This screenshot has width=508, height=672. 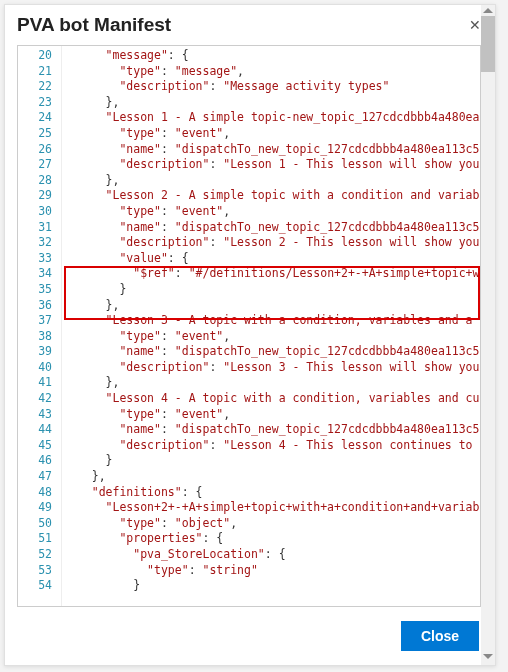 I want to click on modal-footer: Close, so click(x=440, y=636).